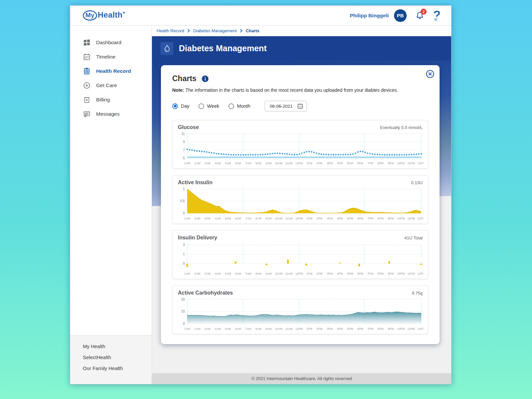 Image resolution: width=532 pixels, height=399 pixels. I want to click on myhealth-logo: MyHealth+, so click(104, 15).